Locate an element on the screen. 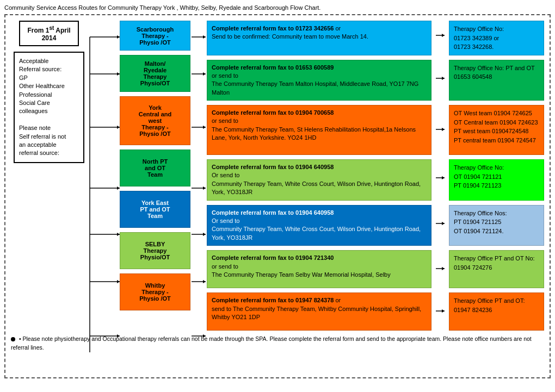 The height and width of the screenshot is (392, 555). middle-column: ScarboroughTherapy -Physio /OT Malton/Ry… is located at coordinates (155, 176).